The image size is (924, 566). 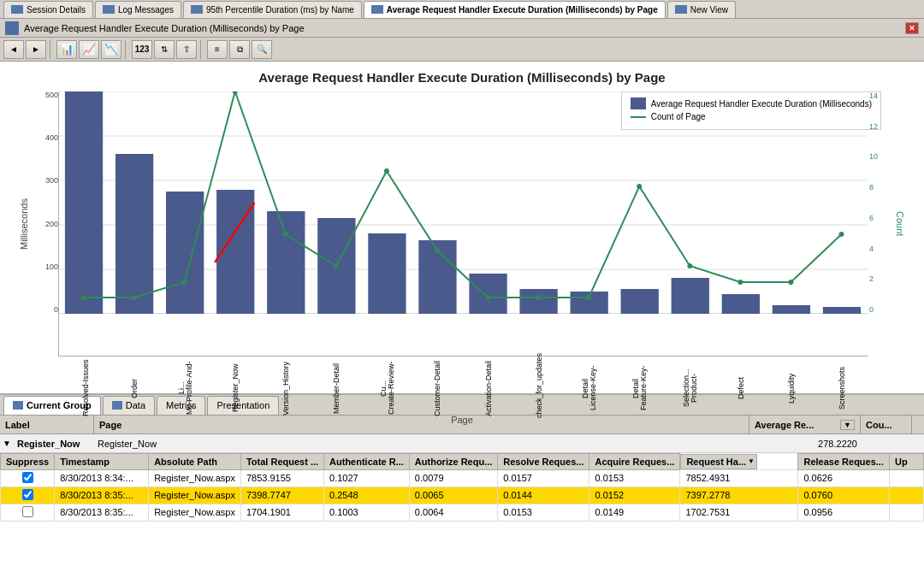 What do you see at coordinates (14, 50) in the screenshot?
I see `toolbar-back-btn: ◄` at bounding box center [14, 50].